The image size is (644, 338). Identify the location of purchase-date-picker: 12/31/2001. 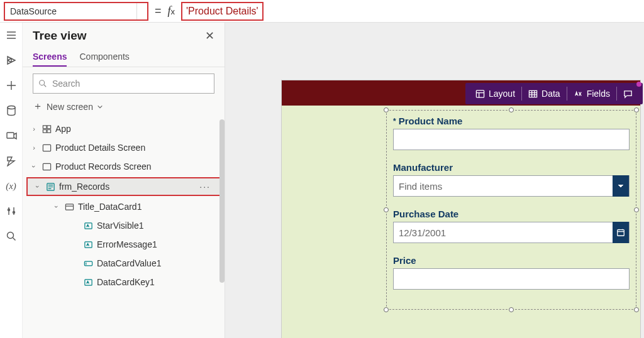
(511, 232).